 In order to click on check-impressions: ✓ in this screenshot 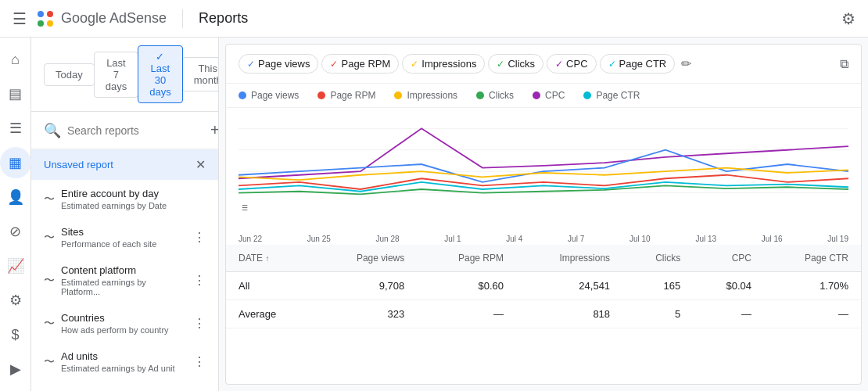, I will do `click(414, 64)`.